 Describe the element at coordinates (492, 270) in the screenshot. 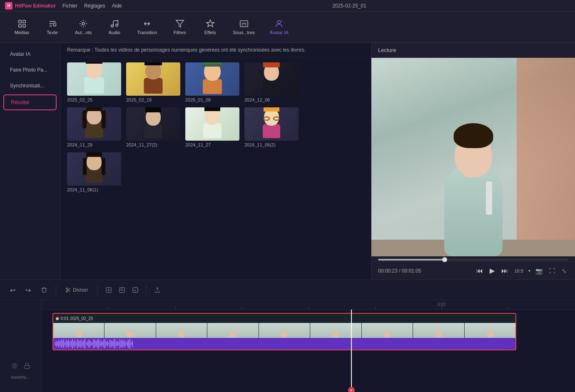

I see `play-pause-button: ▶` at that location.